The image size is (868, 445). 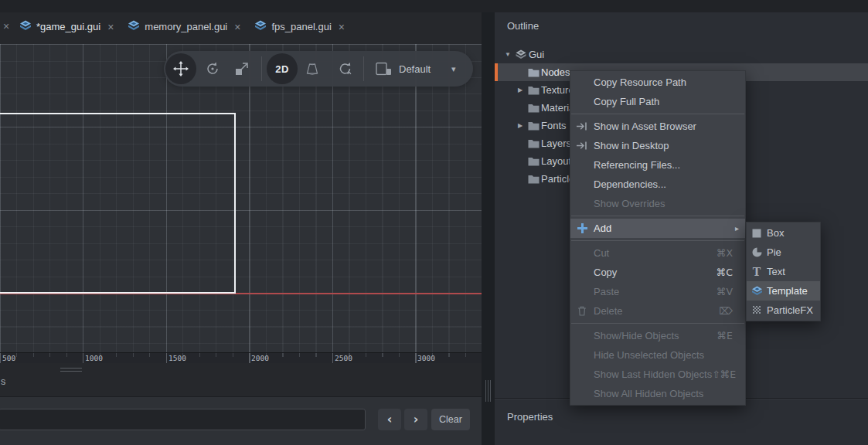 I want to click on chevron-down-icon: ▼, so click(x=508, y=54).